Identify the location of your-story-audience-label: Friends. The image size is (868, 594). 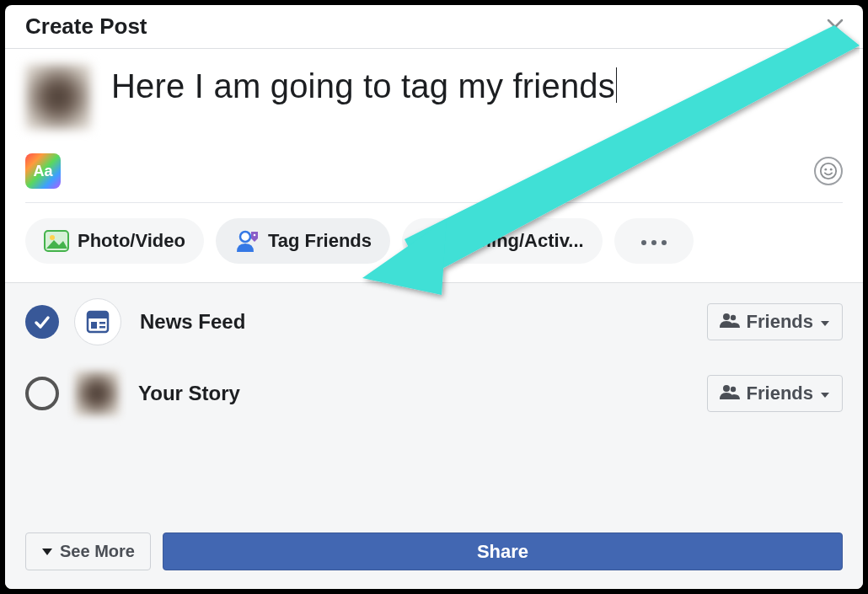
(780, 393).